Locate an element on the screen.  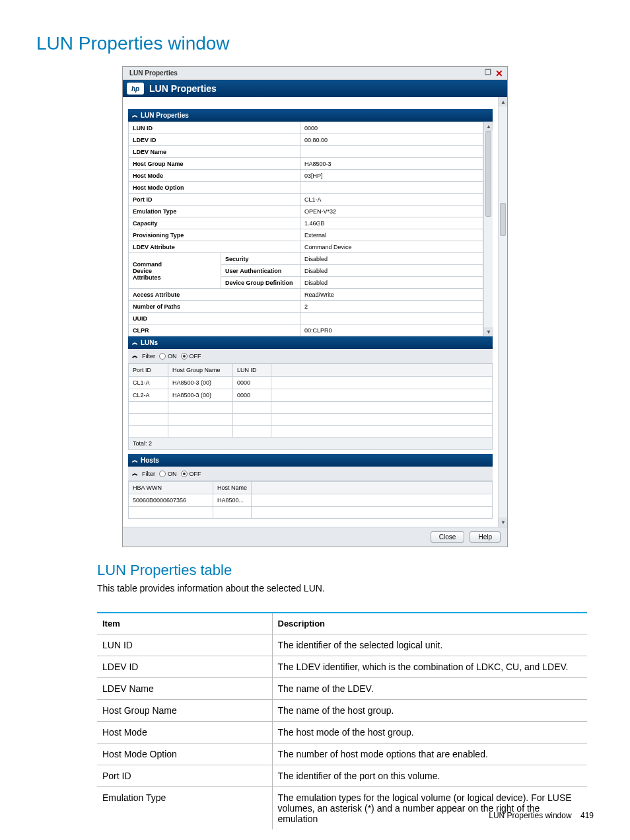
outer-scrollbar: ▲ ▼ is located at coordinates (503, 312).